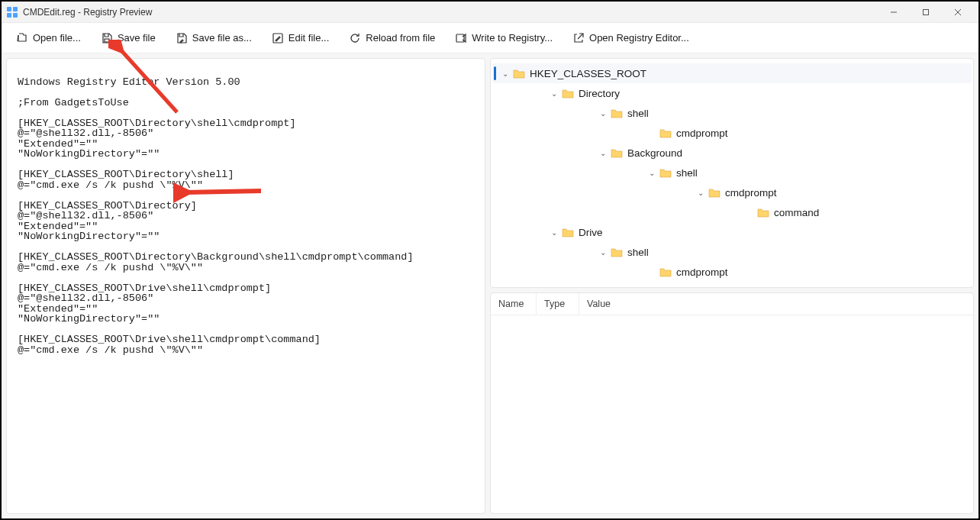 Image resolution: width=980 pixels, height=520 pixels. Describe the element at coordinates (926, 12) in the screenshot. I see `maximize-button` at that location.